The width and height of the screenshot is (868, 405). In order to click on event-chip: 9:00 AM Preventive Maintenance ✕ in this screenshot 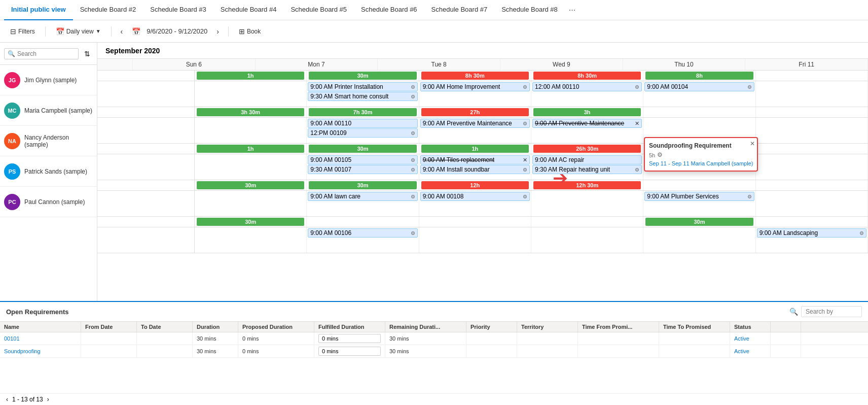, I will do `click(587, 123)`.